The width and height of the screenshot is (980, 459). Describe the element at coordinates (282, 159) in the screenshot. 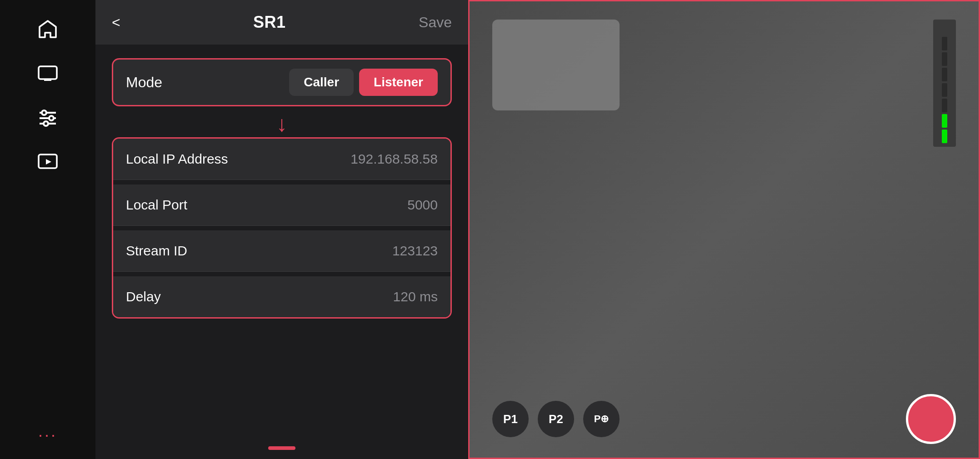

I see `local-ip-row: Local IP Address 192.168.58.58` at that location.